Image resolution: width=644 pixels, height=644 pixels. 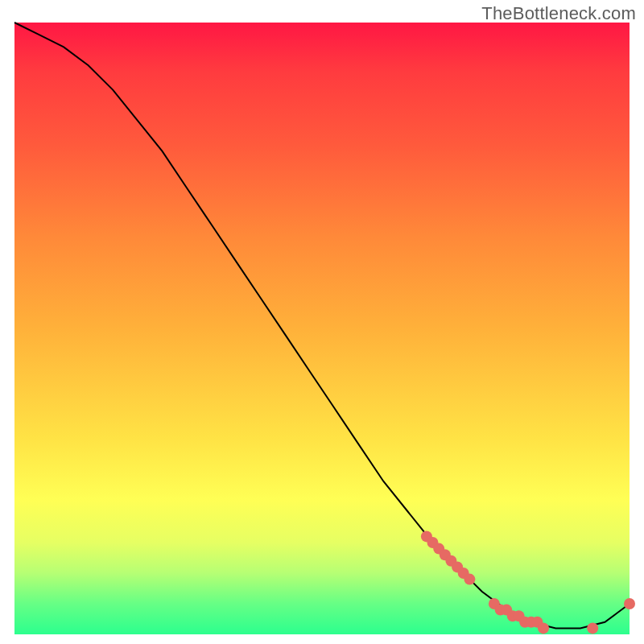 What do you see at coordinates (559, 14) in the screenshot?
I see `watermark-text: TheBottleneck.com` at bounding box center [559, 14].